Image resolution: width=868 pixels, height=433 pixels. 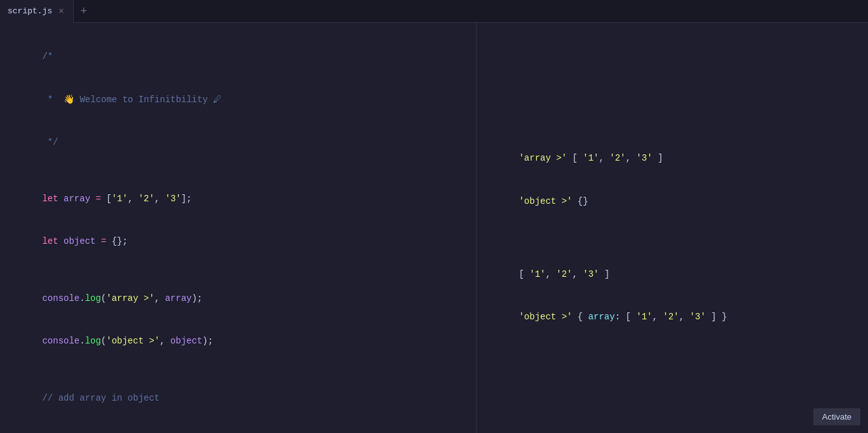 I want to click on tab-label: script.js, so click(x=30, y=11).